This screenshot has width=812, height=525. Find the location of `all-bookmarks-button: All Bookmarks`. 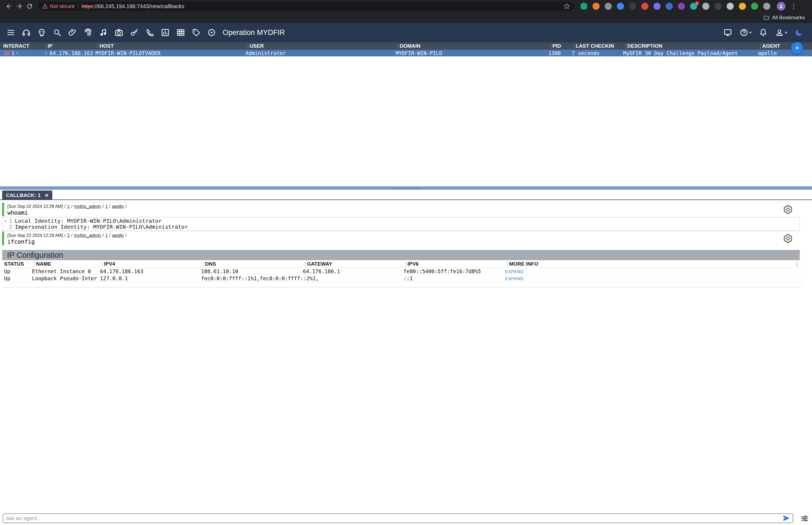

all-bookmarks-button: All Bookmarks is located at coordinates (788, 18).